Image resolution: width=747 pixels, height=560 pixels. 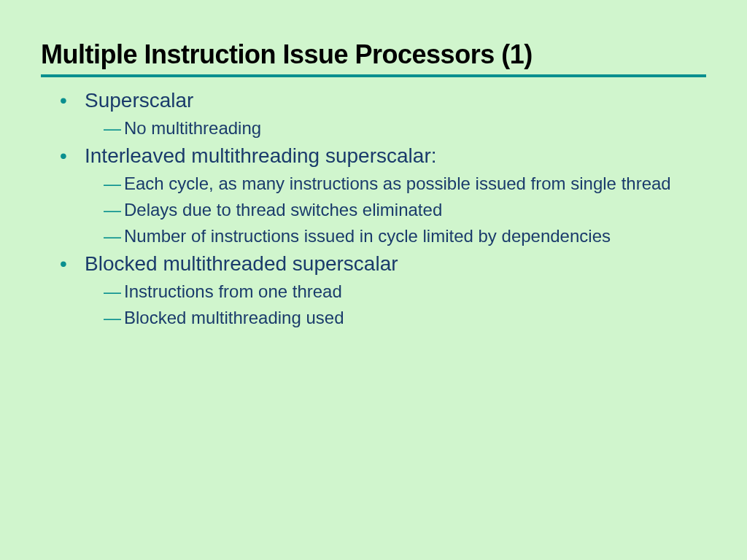 What do you see at coordinates (398, 184) in the screenshot?
I see `sub-list-item-label: Each cycle, as many instructions as poss…` at bounding box center [398, 184].